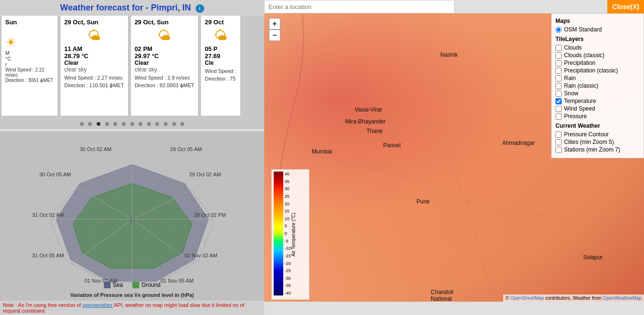  Describe the element at coordinates (449, 55) in the screenshot. I see `city-nashik: Nashik` at that location.